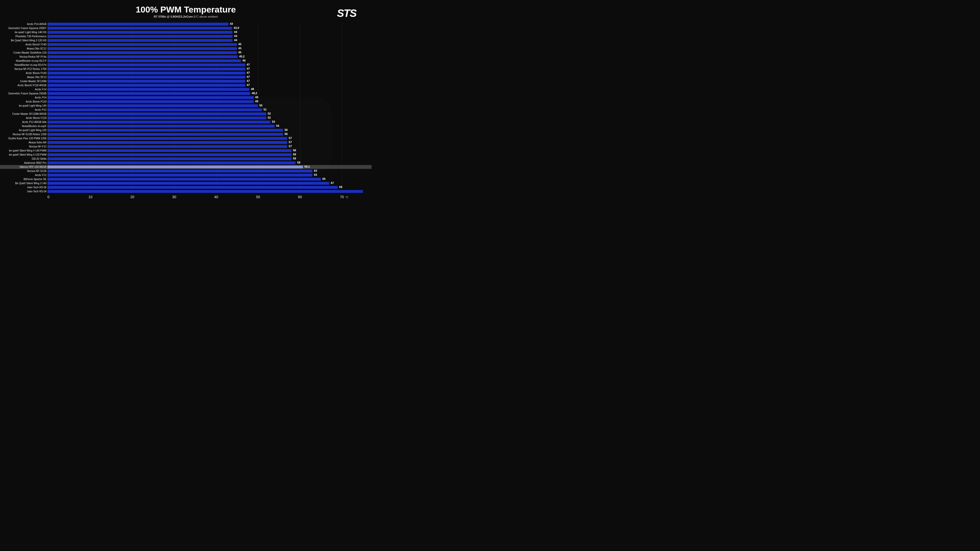  What do you see at coordinates (185, 191) in the screenshot?
I see `bar-row: Inter-Tech RS 04` at bounding box center [185, 191].